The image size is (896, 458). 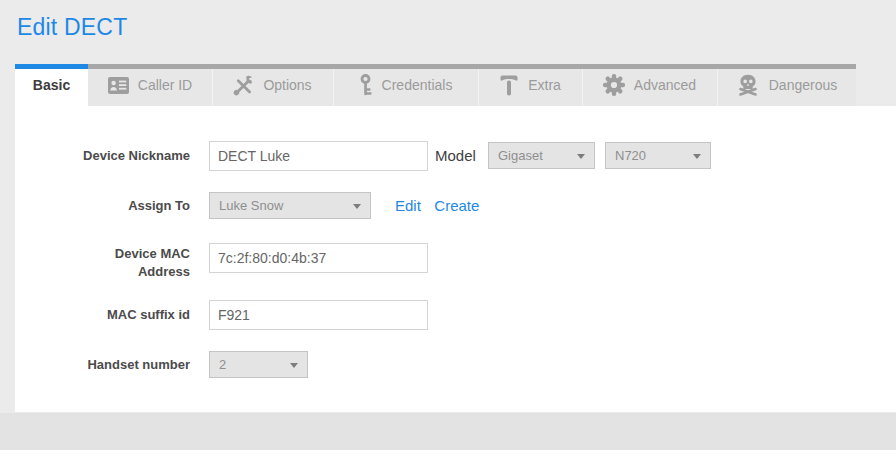 What do you see at coordinates (406, 85) in the screenshot?
I see `tab-credentials: Credentials` at bounding box center [406, 85].